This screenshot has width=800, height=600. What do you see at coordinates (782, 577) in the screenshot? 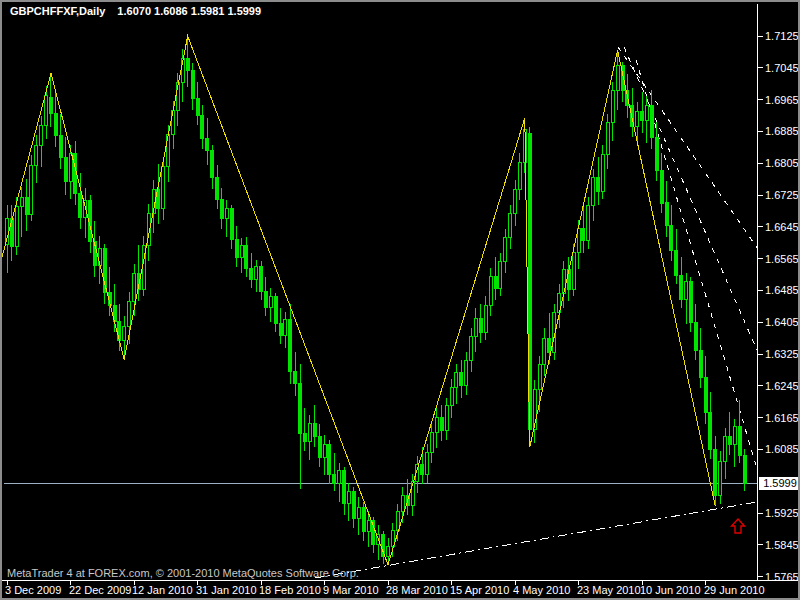
I see `price-tick-label: 1.5765` at bounding box center [782, 577].